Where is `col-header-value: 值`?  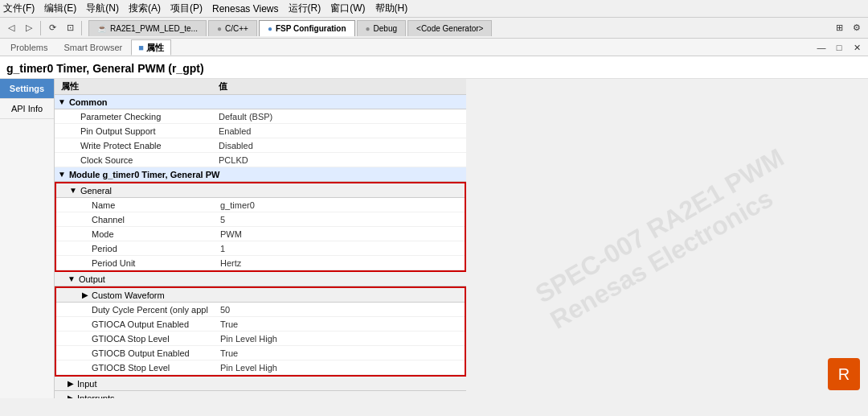 col-header-value: 值 is located at coordinates (341, 87).